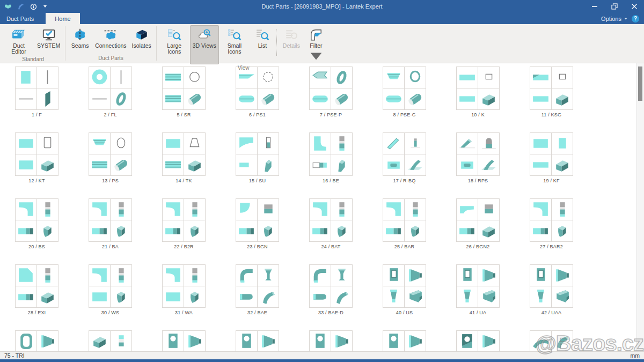 The height and width of the screenshot is (362, 644). I want to click on part-tile: 15 / SU, so click(258, 158).